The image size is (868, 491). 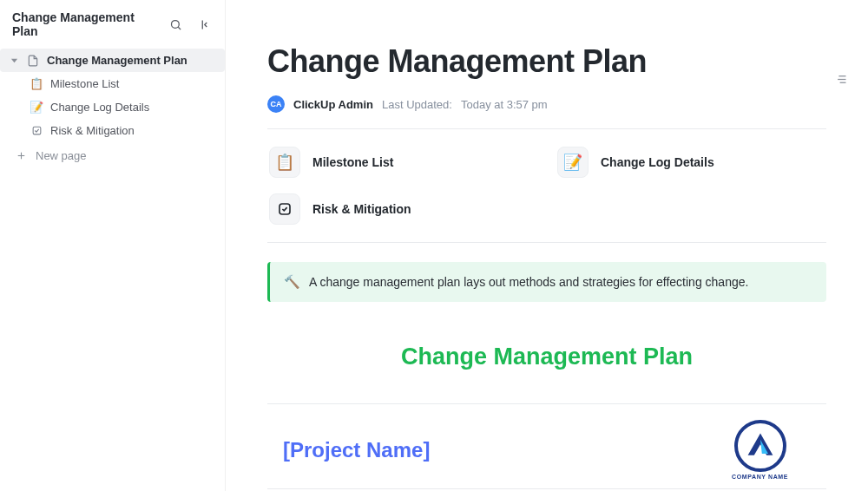 What do you see at coordinates (691, 162) in the screenshot?
I see `card-changelog: 📝 Change Log Details` at bounding box center [691, 162].